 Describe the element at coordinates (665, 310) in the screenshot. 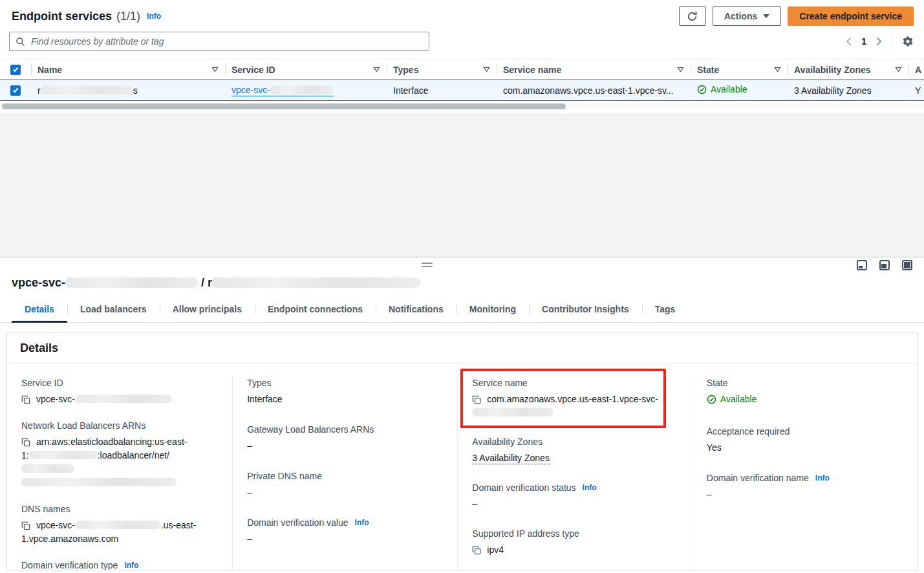

I see `tab-tags: Tags` at that location.